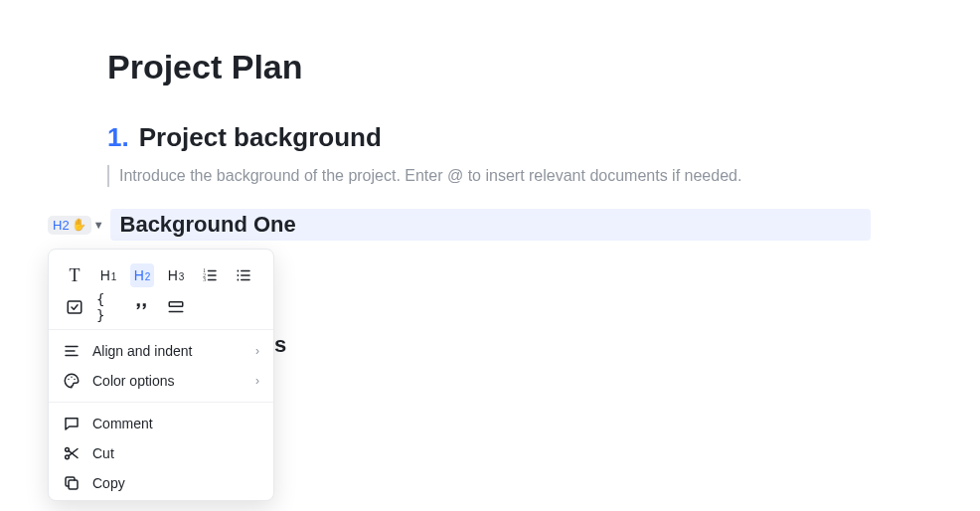 Image resolution: width=980 pixels, height=511 pixels. Describe the element at coordinates (161, 483) in the screenshot. I see `menu-copy: Copy` at that location.